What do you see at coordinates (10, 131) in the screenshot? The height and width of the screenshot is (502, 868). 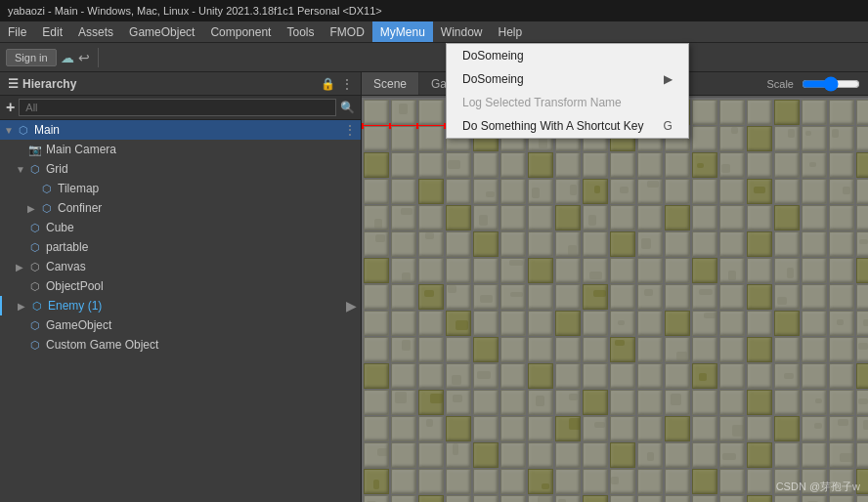 I see `expand-arrow-main: ▼` at bounding box center [10, 131].